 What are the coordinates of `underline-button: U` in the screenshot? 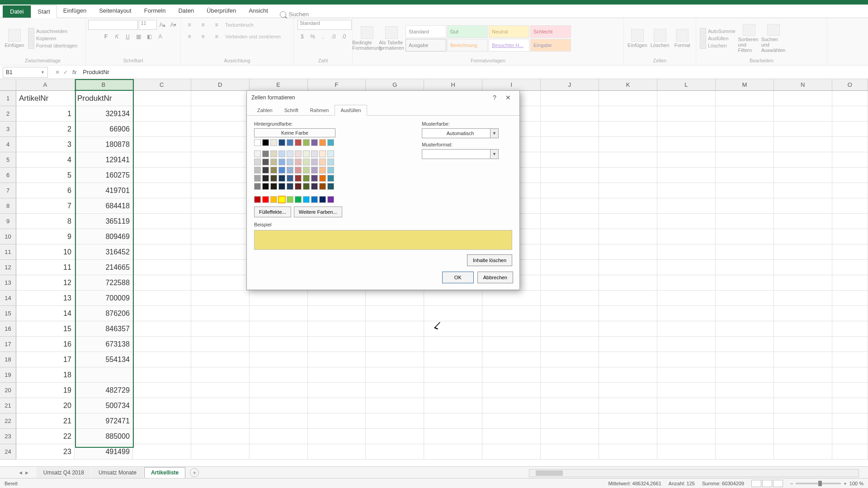 It's located at (128, 37).